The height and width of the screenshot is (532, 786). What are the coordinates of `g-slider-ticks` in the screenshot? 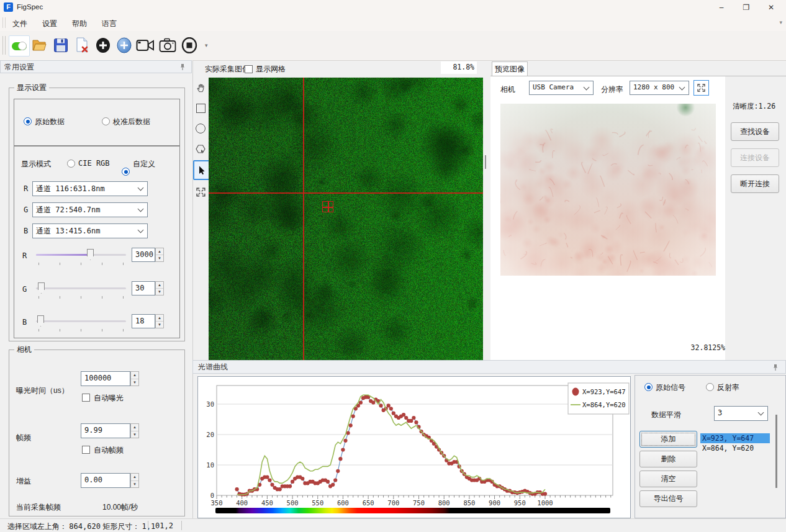 It's located at (82, 297).